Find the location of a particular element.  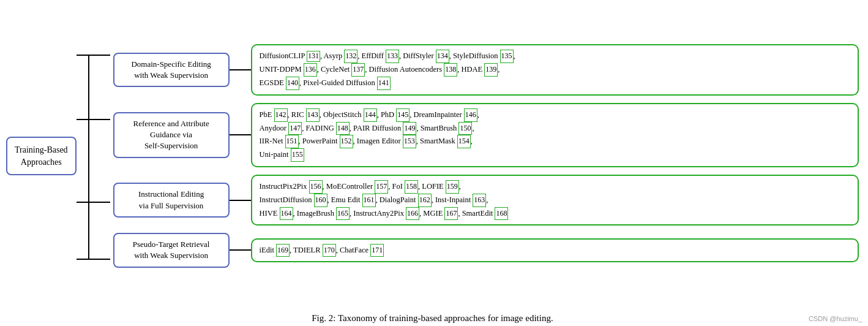

category-pseudo-target: Pseudo-Target Retrievalwith Weak Supervi… is located at coordinates (171, 250).